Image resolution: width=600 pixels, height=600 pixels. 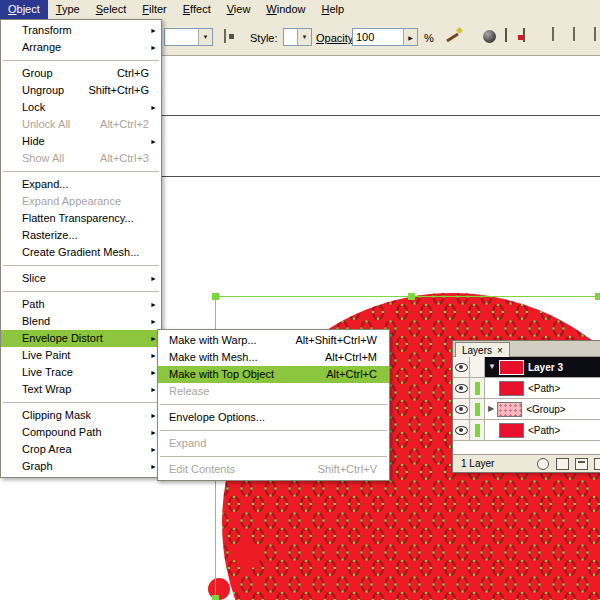 What do you see at coordinates (543, 464) in the screenshot?
I see `clipping-mask-icon` at bounding box center [543, 464].